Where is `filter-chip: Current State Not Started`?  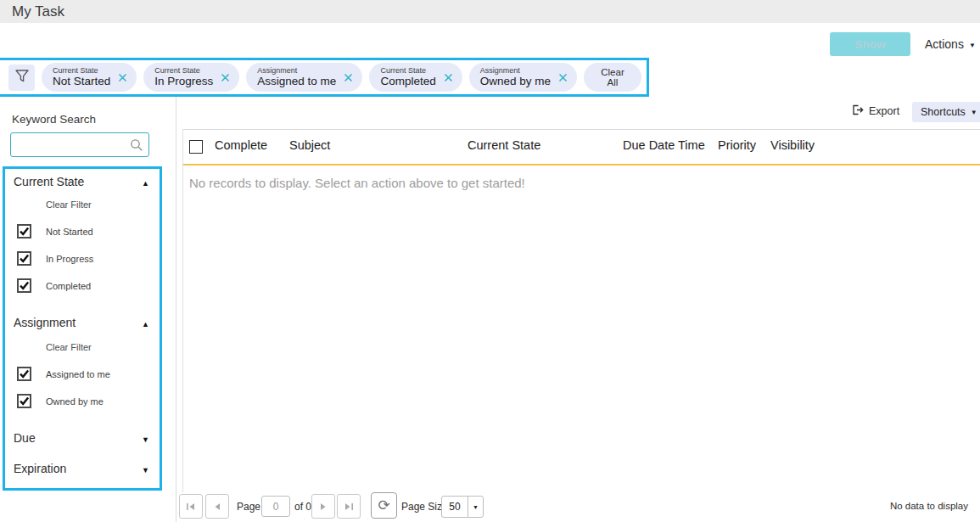
filter-chip: Current State Not Started is located at coordinates (89, 77).